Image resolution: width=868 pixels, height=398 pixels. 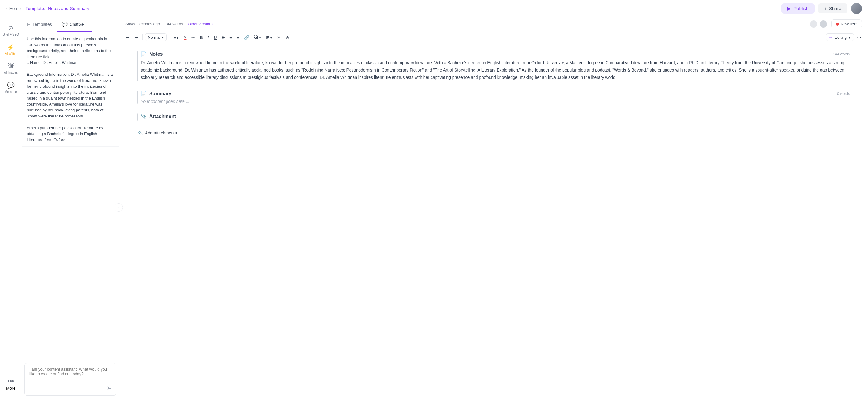 What do you see at coordinates (185, 37) in the screenshot?
I see `text-color-button: A` at bounding box center [185, 37].